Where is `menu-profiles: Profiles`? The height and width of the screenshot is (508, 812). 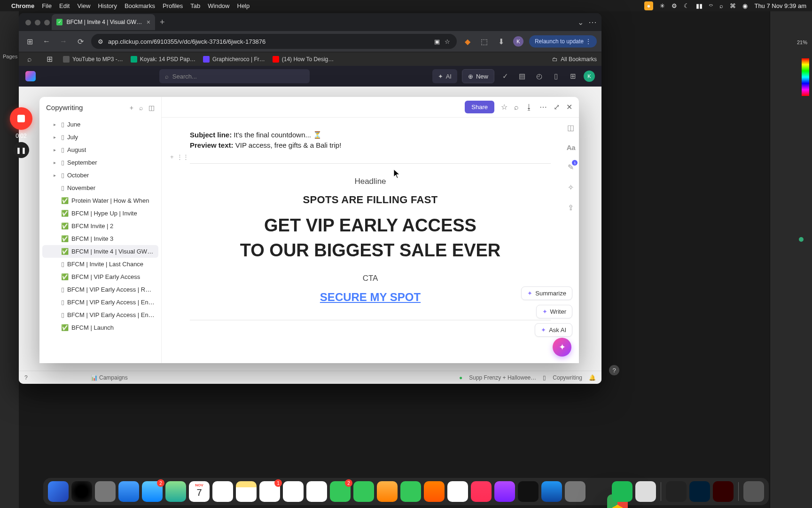 menu-profiles: Profiles is located at coordinates (173, 6).